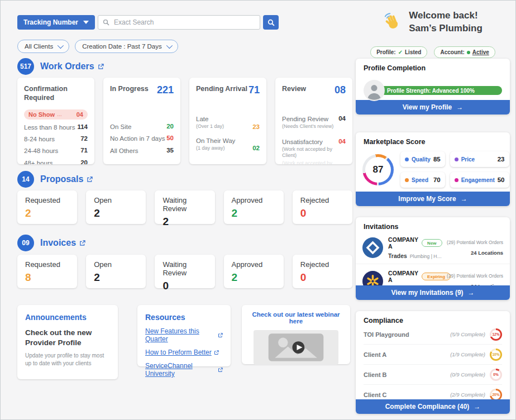 Image resolution: width=516 pixels, height=420 pixels. Describe the element at coordinates (480, 180) in the screenshot. I see `metric-engagement: Engagement 50` at that location.